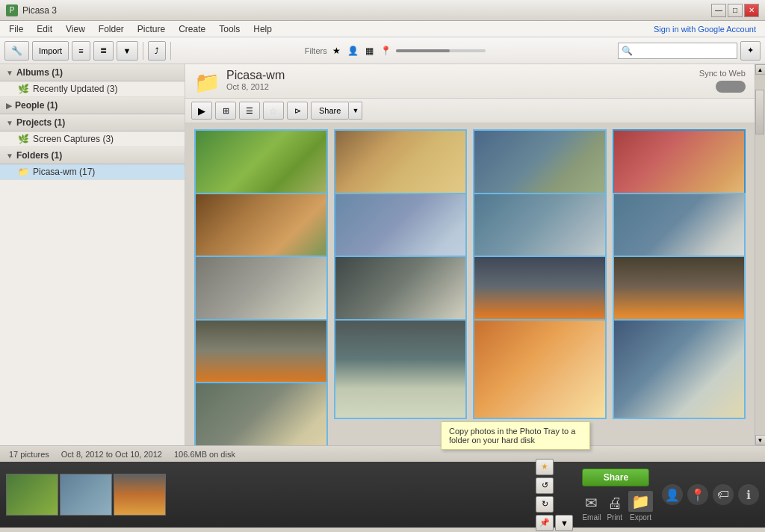  What do you see at coordinates (545, 523) in the screenshot?
I see `tray-pin-button: 📌` at bounding box center [545, 523].